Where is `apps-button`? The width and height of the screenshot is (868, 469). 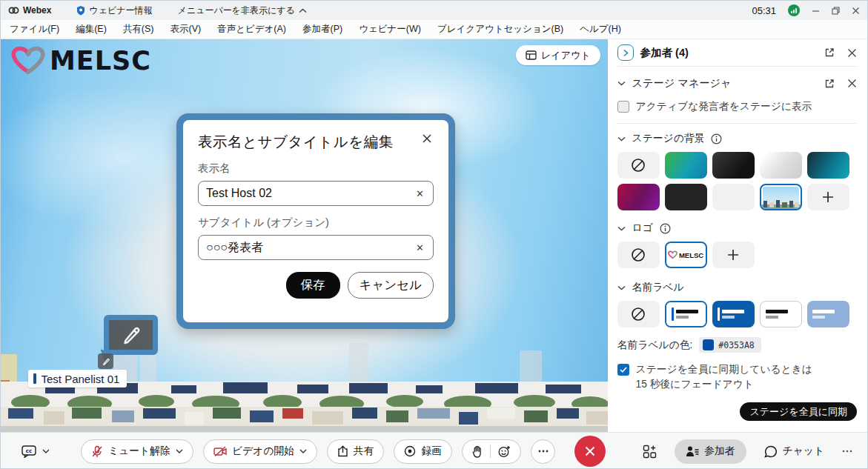 apps-button is located at coordinates (649, 452).